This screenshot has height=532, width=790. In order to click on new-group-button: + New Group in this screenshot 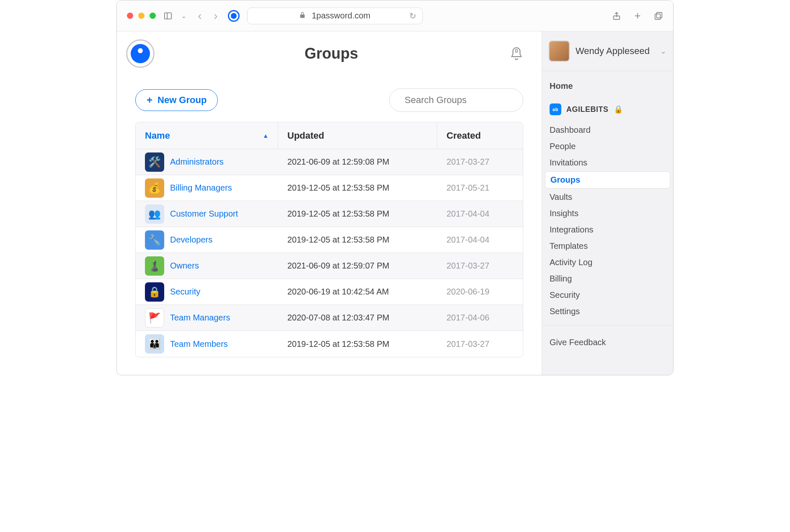, I will do `click(177, 100)`.